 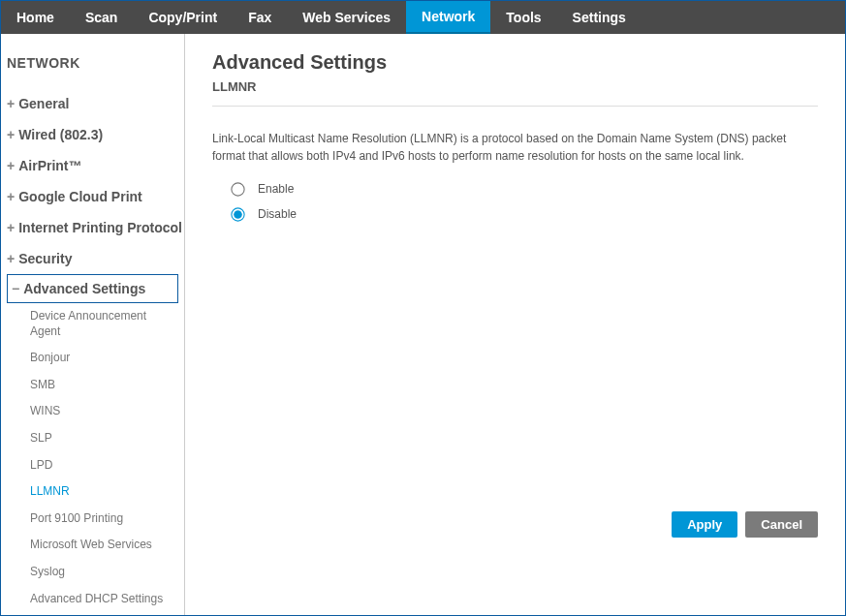 What do you see at coordinates (105, 545) in the screenshot?
I see `sidebar-subitem-microsoft-web-services: Microsoft Web Services` at bounding box center [105, 545].